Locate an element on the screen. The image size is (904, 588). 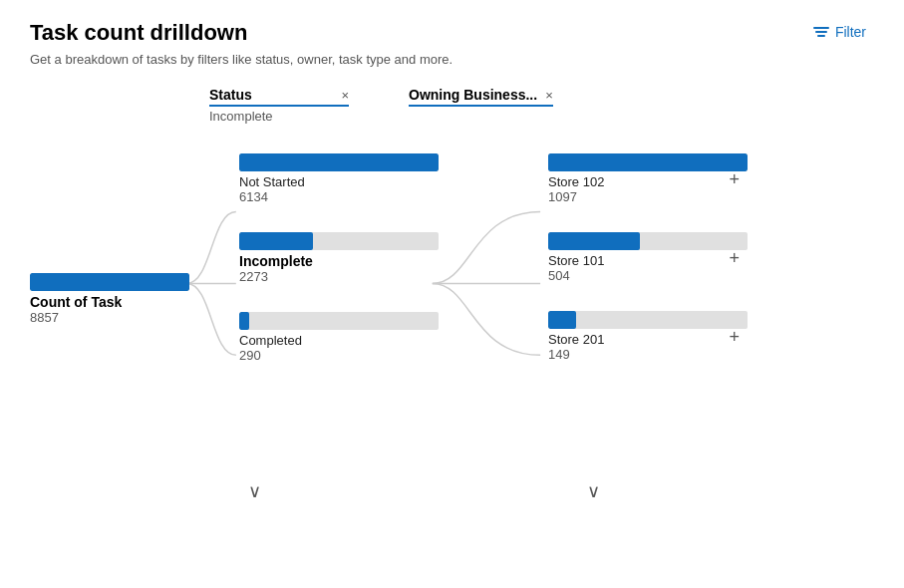
col2-value-1: 2273 is located at coordinates (339, 277).